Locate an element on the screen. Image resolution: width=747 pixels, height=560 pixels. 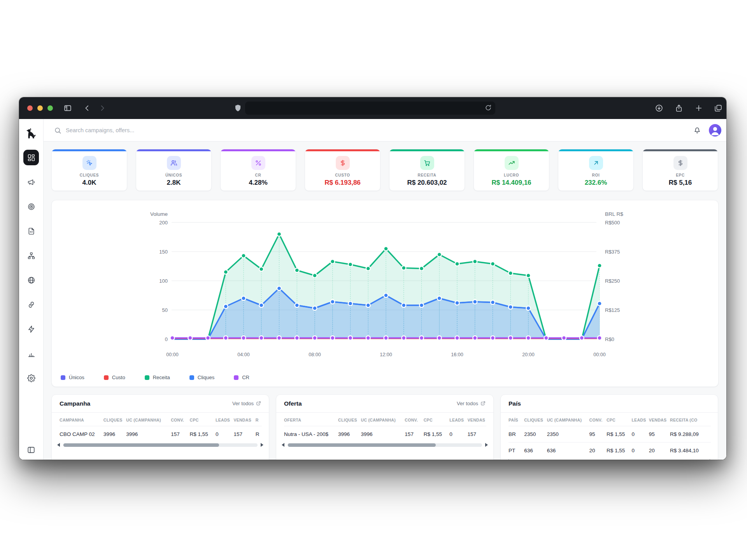
sidebar-toggle-icon is located at coordinates (68, 108).